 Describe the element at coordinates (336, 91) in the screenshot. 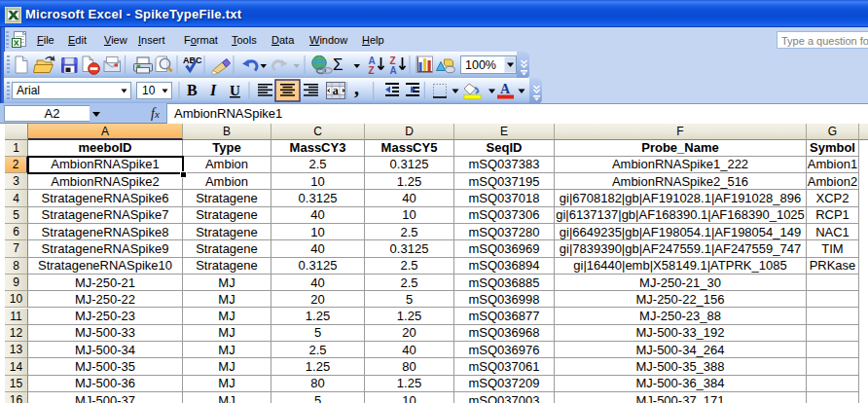

I see `svg-text: a` at that location.